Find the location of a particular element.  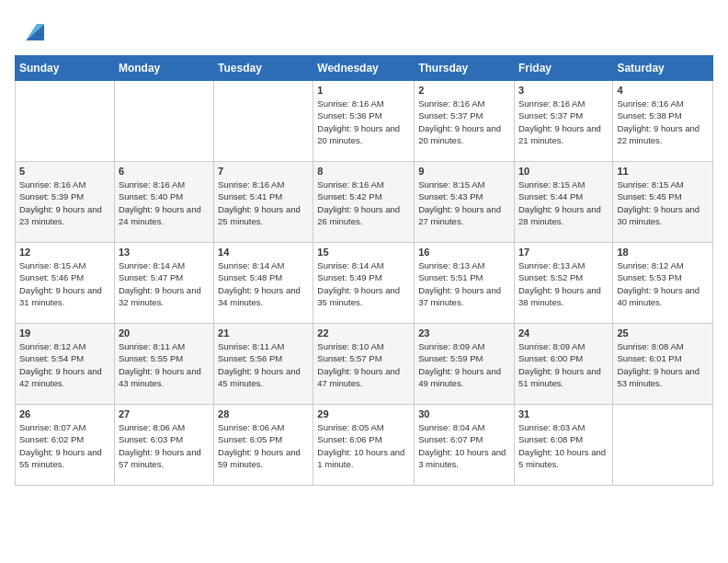

day-number: 6 is located at coordinates (164, 171).